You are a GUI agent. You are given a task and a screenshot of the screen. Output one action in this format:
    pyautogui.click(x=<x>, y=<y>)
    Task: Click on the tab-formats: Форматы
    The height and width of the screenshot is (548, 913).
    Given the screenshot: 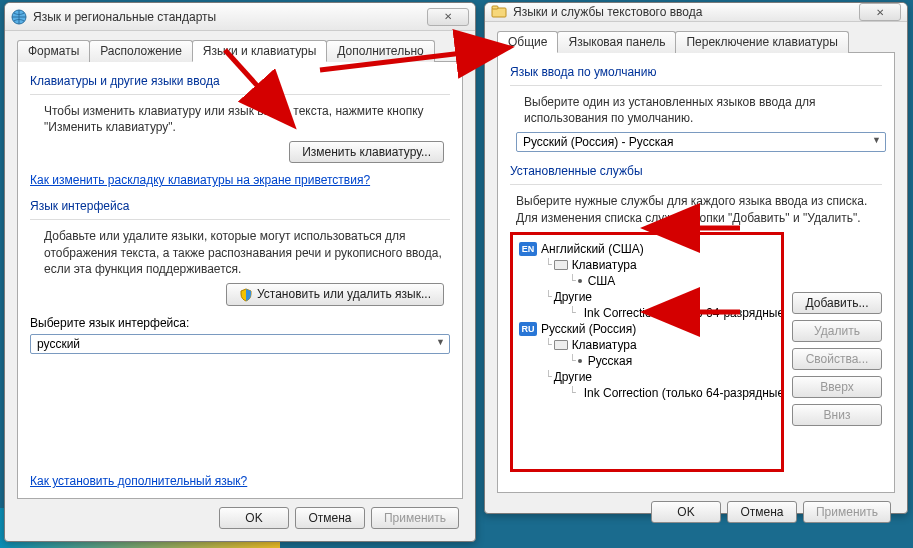 What is the action you would take?
    pyautogui.click(x=54, y=51)
    